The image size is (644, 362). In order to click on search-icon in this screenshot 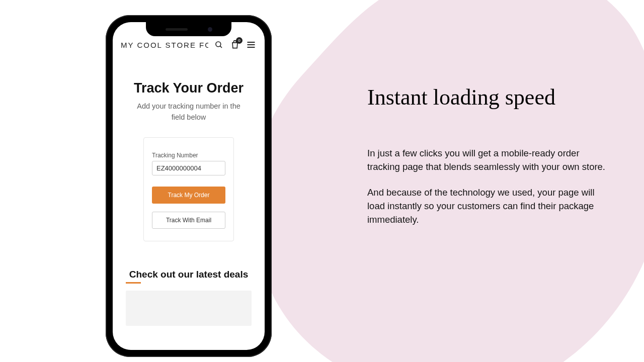, I will do `click(219, 45)`.